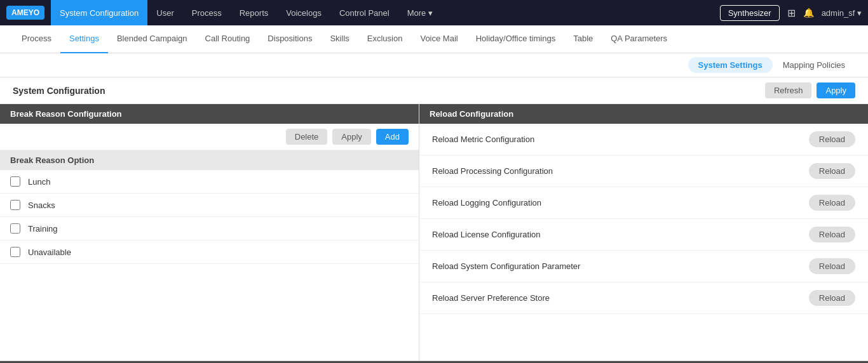 This screenshot has width=868, height=363. Describe the element at coordinates (644, 140) in the screenshot. I see `reload-row-0: Reload Metric Configuration Reload` at that location.